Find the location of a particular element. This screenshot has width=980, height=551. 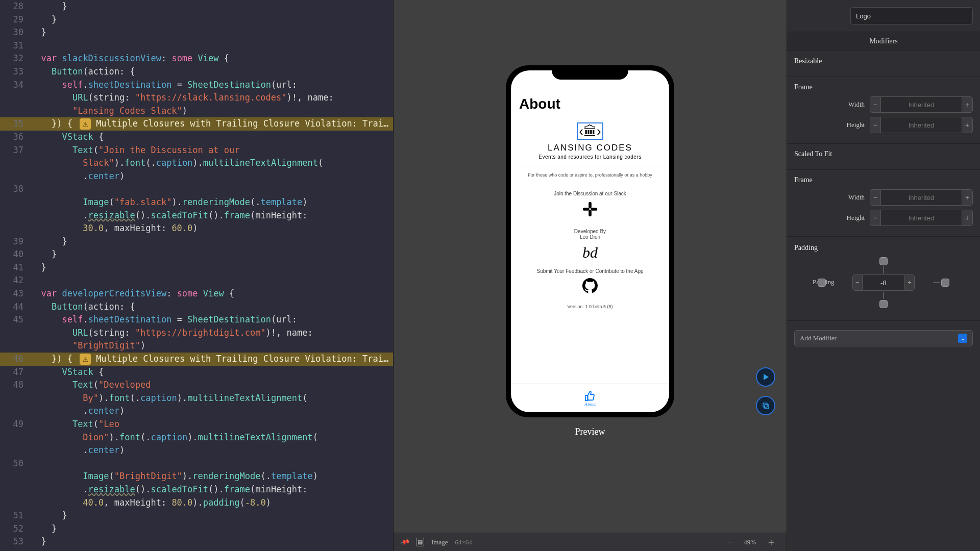

code-line: 32 var slackDiscussionView: some View { is located at coordinates (197, 59).